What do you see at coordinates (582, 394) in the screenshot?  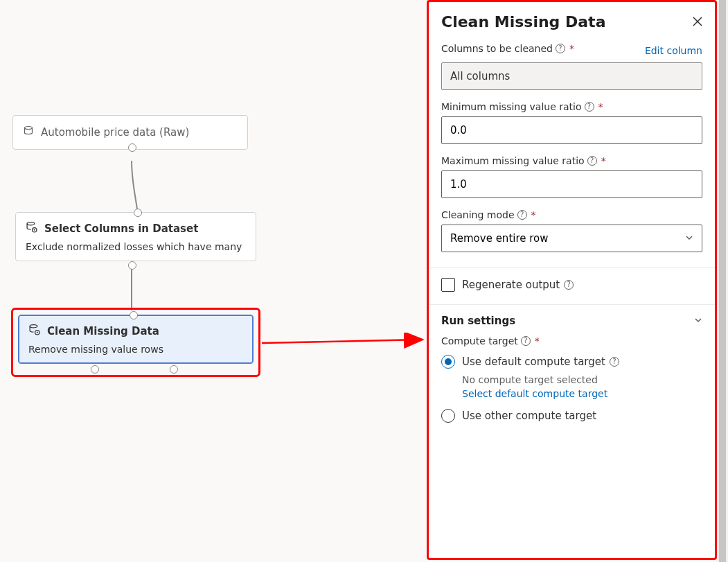 I see `select-compute-link: Select default compute target` at bounding box center [582, 394].